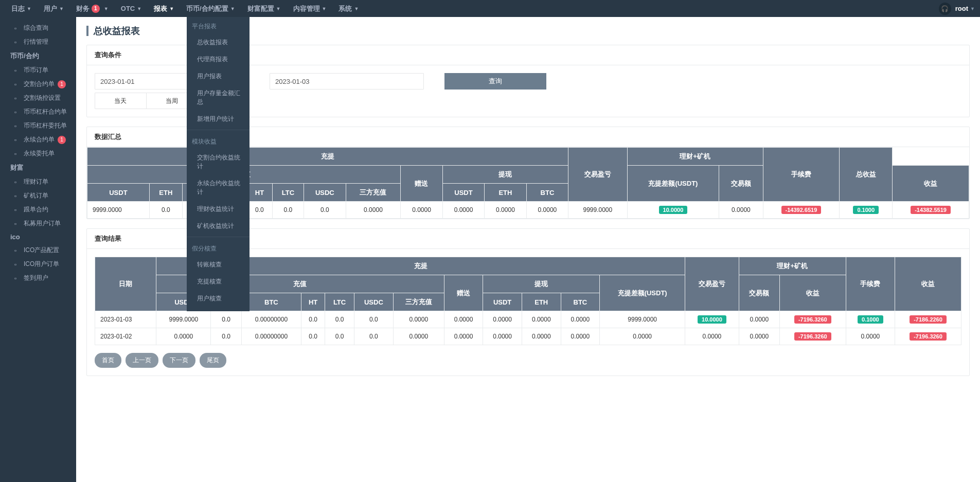  What do you see at coordinates (218, 248) in the screenshot?
I see `dropdown-section: 假分核查` at bounding box center [218, 248].